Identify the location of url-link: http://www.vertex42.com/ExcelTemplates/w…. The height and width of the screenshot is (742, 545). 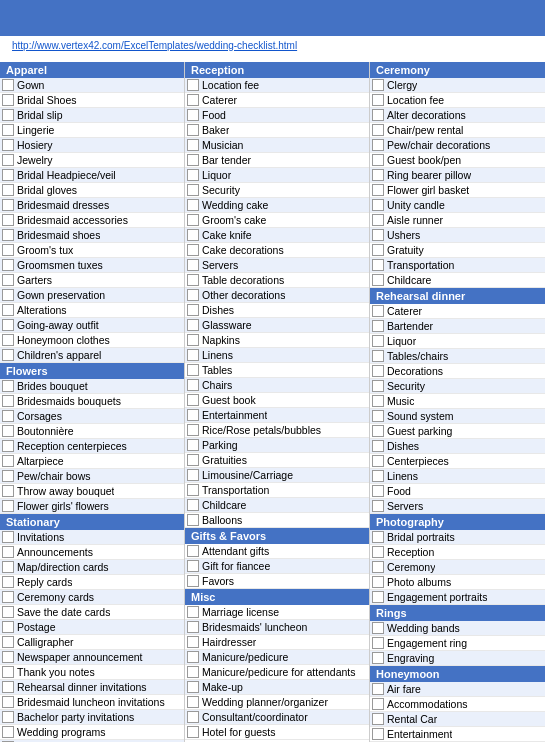
(154, 46).